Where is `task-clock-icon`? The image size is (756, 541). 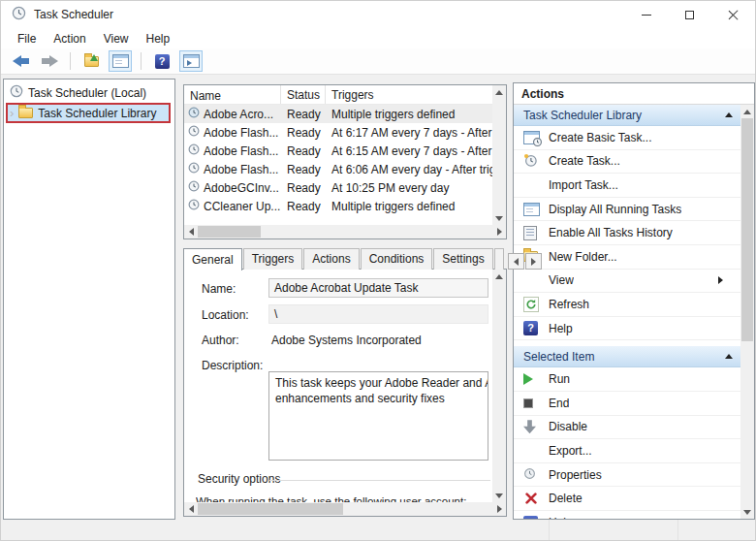
task-clock-icon is located at coordinates (194, 206).